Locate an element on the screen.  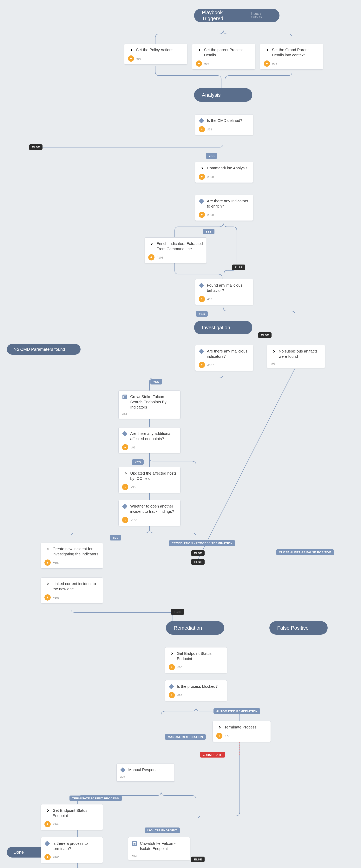
task-102: Create new incident for investigating th… is located at coordinates (72, 555).